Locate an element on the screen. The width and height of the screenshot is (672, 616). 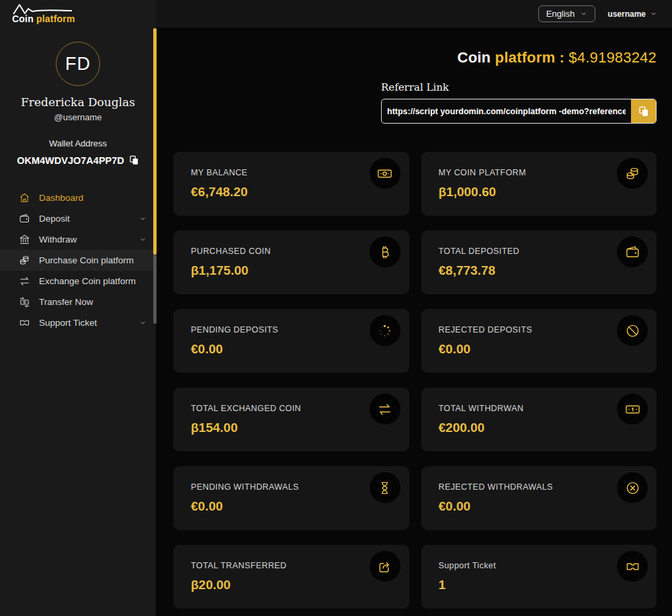
referral-link-input is located at coordinates (507, 112).